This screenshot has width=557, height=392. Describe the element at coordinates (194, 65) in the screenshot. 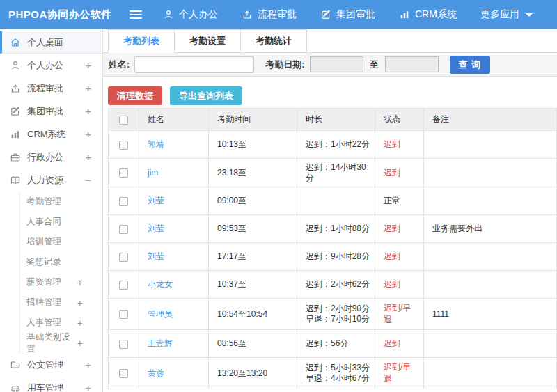

I see `name-filter-input` at that location.